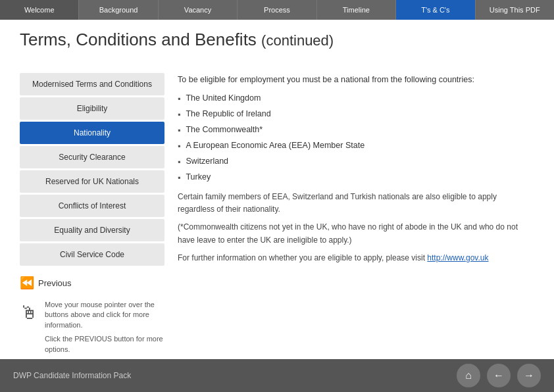 This screenshot has width=554, height=392. What do you see at coordinates (277, 10) in the screenshot?
I see `nav-process: Process` at bounding box center [277, 10].